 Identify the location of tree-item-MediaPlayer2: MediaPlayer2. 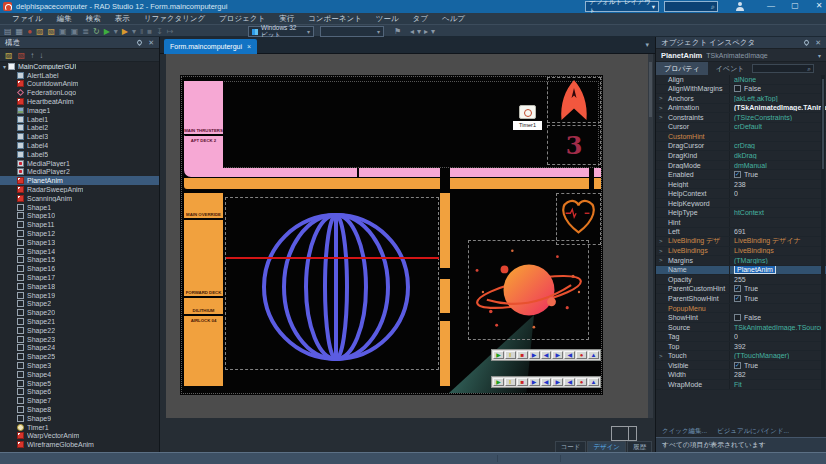
(80, 172).